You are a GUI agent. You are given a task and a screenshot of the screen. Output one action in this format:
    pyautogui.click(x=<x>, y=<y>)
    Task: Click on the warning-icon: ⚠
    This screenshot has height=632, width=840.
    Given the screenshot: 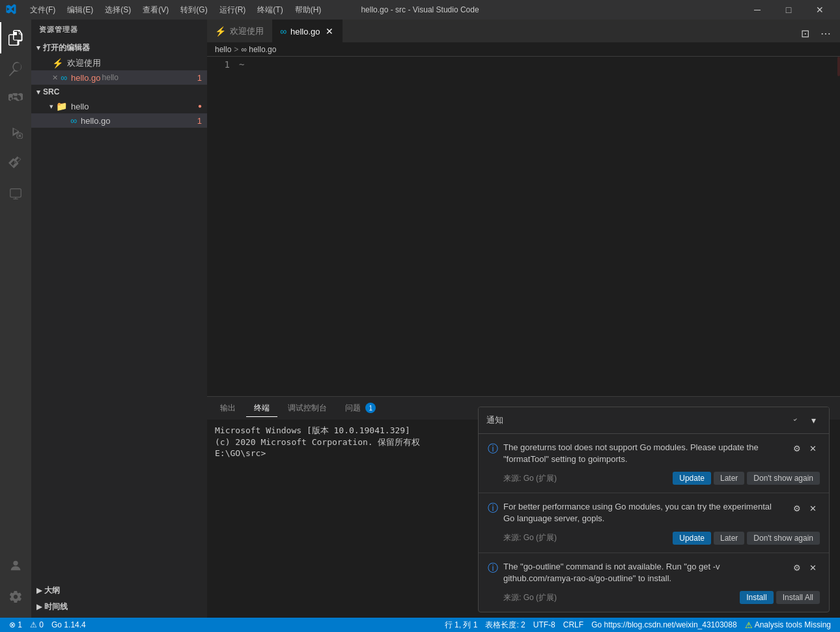 What is the action you would take?
    pyautogui.click(x=749, y=625)
    